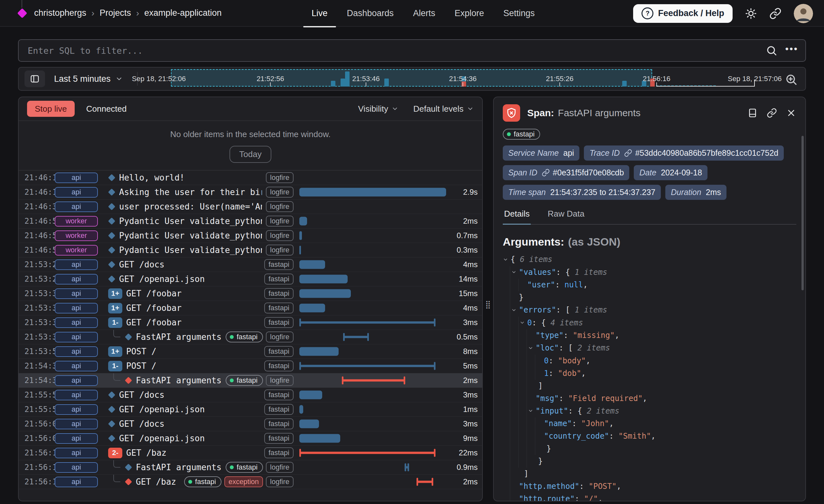 Image resolution: width=824 pixels, height=504 pixels. Describe the element at coordinates (412, 51) in the screenshot. I see `sql-filter-input` at that location.